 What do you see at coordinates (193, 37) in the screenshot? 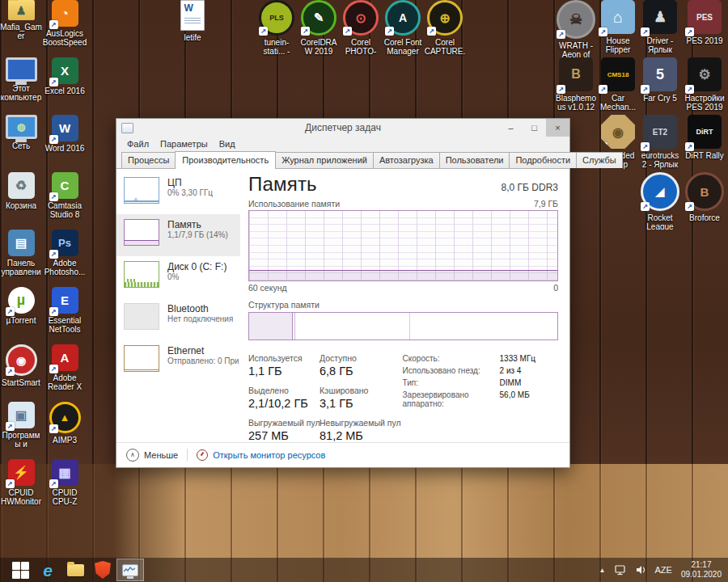
I see `desktop-icon-label: letife` at bounding box center [193, 37].